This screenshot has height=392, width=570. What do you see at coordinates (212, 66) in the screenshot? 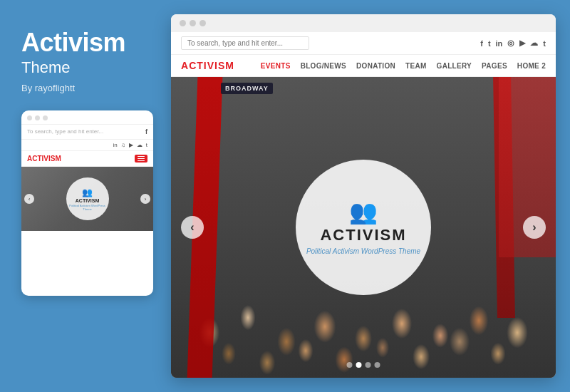
I see `desktop-logo-text: CTIVISM` at bounding box center [212, 66].